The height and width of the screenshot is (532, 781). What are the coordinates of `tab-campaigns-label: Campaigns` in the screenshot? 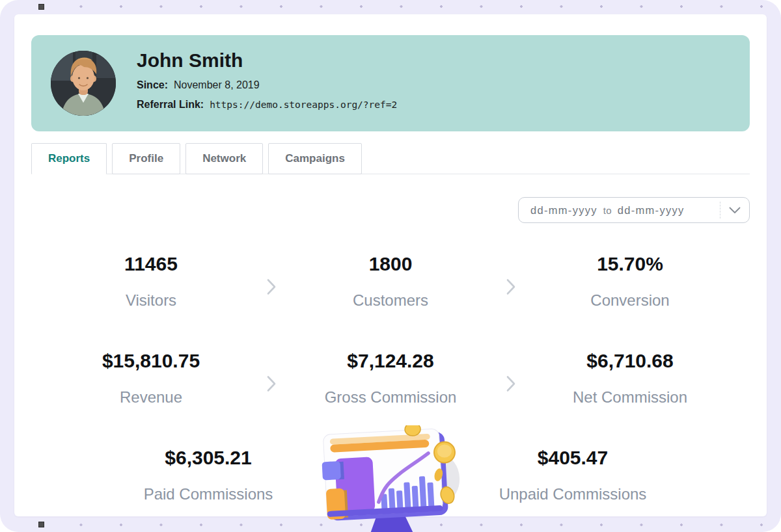 It's located at (315, 159).